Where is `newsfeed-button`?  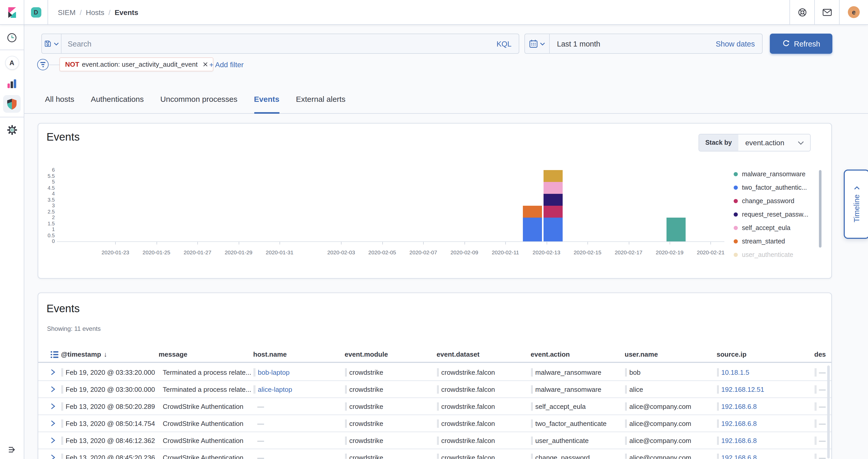 newsfeed-button is located at coordinates (827, 12).